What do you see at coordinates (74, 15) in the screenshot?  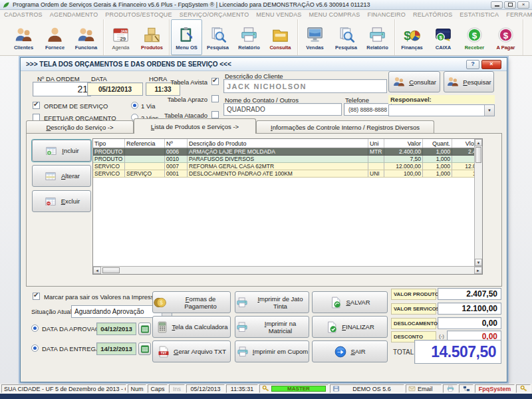 I see `menu-agendamento: AGENDAMENTO` at bounding box center [74, 15].